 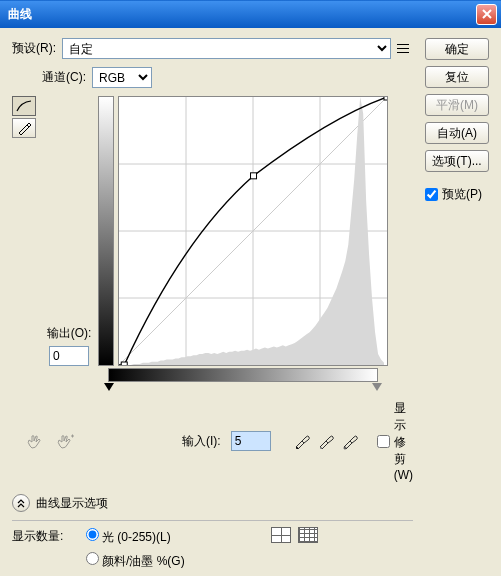 What do you see at coordinates (457, 161) in the screenshot?
I see `options-button: 选项(T)...` at bounding box center [457, 161].